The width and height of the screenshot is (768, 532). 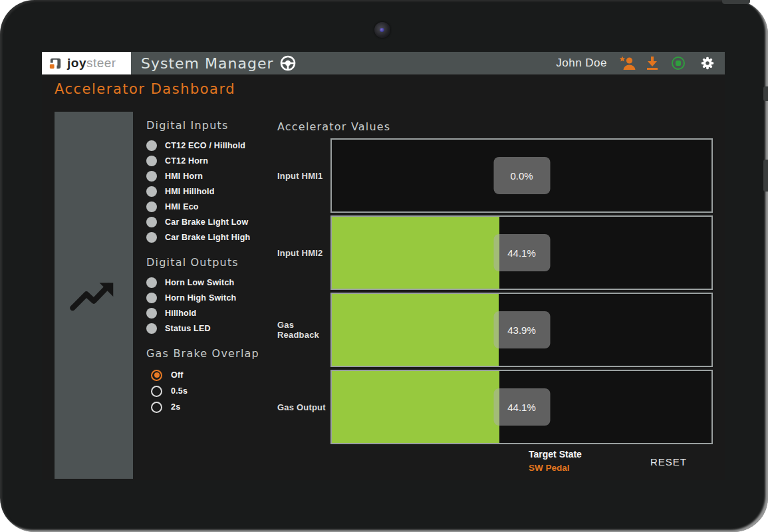 I want to click on gas-brake-overlap-title: Gas Brake Overlap, so click(x=214, y=354).